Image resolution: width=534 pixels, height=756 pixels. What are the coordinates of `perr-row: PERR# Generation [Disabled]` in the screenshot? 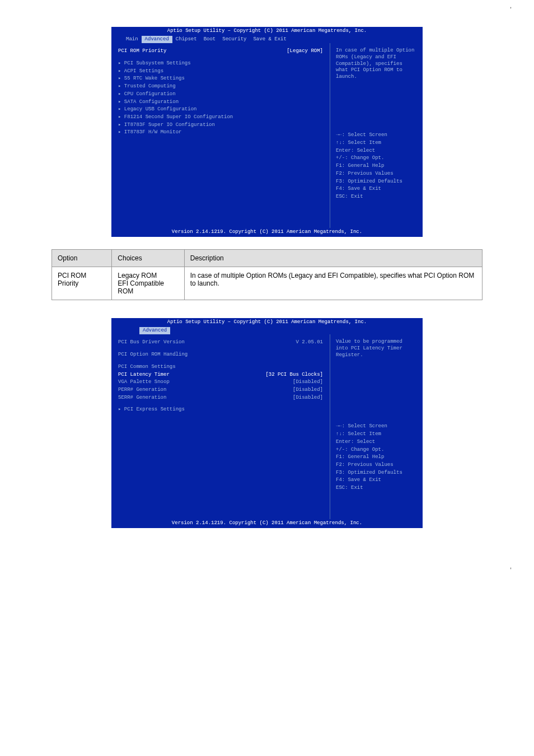 It's located at (221, 390).